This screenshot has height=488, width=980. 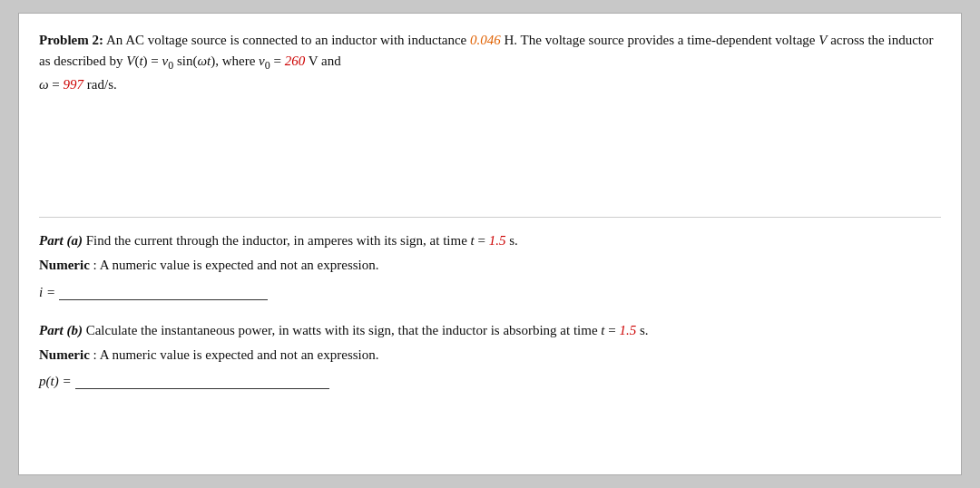 I want to click on part-a-desc: Find the current through the inductor, i…, so click(x=277, y=240).